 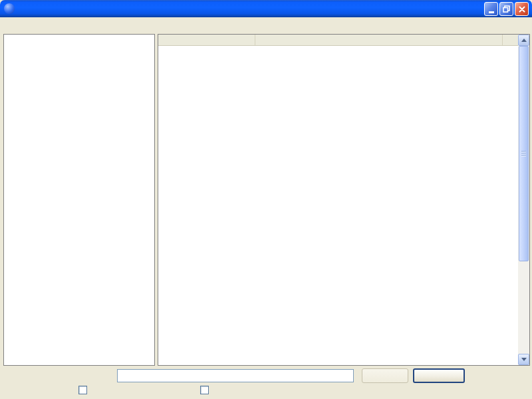 What do you see at coordinates (524, 359) in the screenshot?
I see `scroll-down-button` at bounding box center [524, 359].